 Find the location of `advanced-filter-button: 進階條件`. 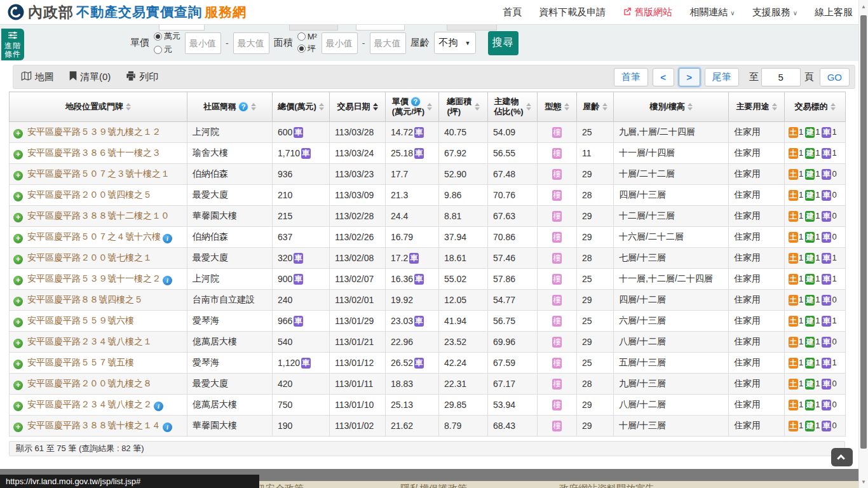

advanced-filter-button: 進階條件 is located at coordinates (13, 44).